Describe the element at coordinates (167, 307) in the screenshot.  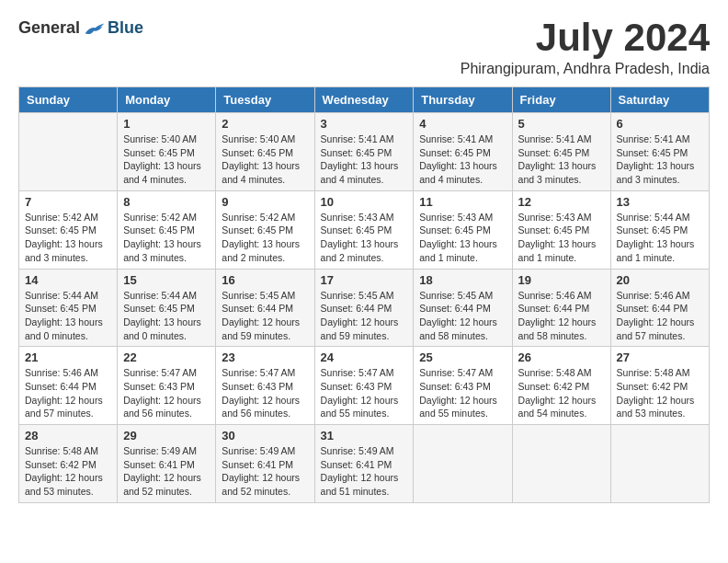
I see `calendar-cell: 15Sunrise: 5:44 AMSunset: 6:45 PMDayligh…` at that location.